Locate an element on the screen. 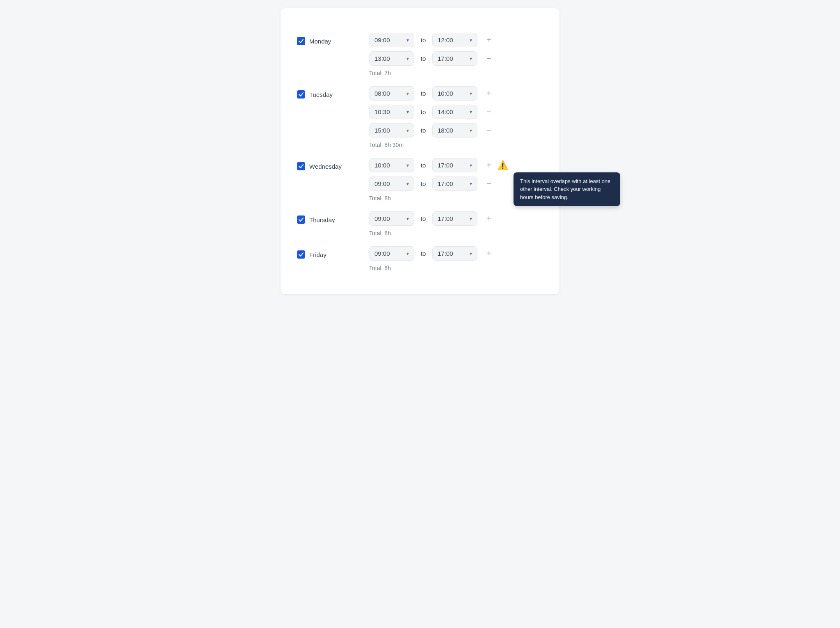  remove-interval-btn-monday-1: − is located at coordinates (489, 59).